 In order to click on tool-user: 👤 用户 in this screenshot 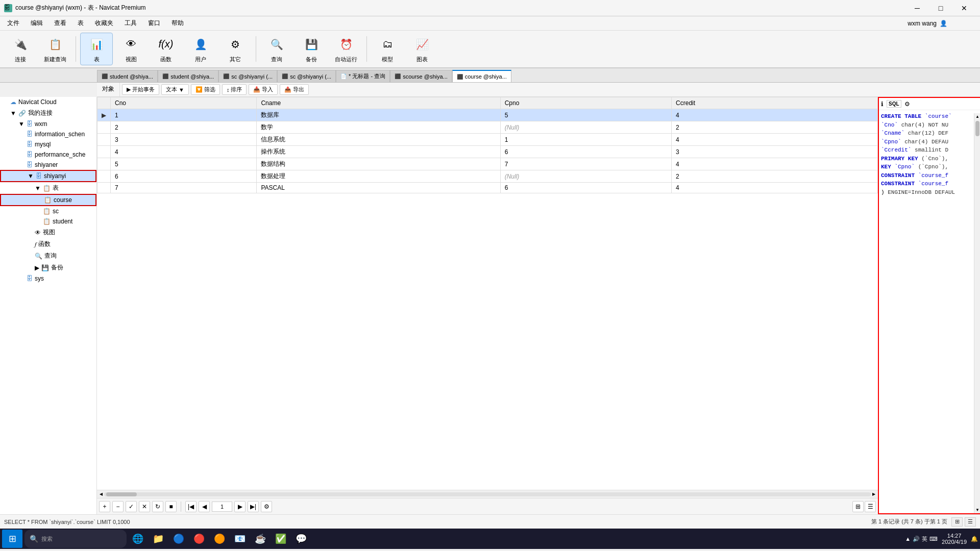, I will do `click(201, 49)`.